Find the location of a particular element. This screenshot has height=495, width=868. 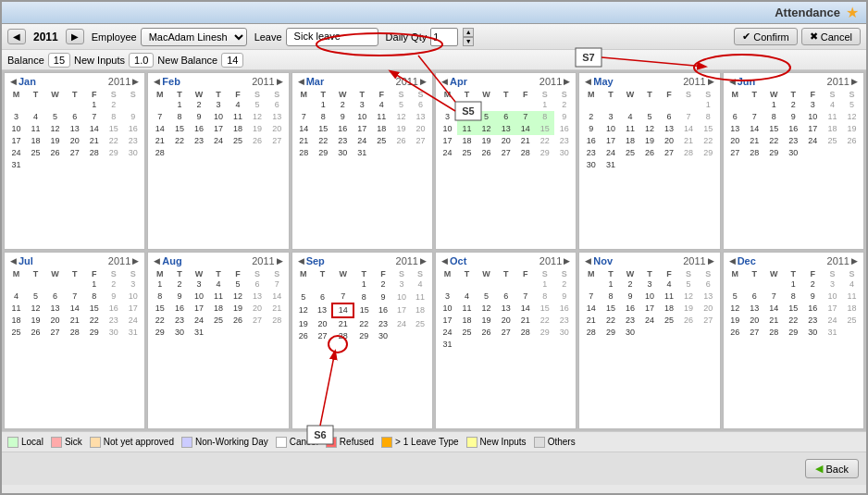

cal-prev-jan: ◀ is located at coordinates (13, 81).